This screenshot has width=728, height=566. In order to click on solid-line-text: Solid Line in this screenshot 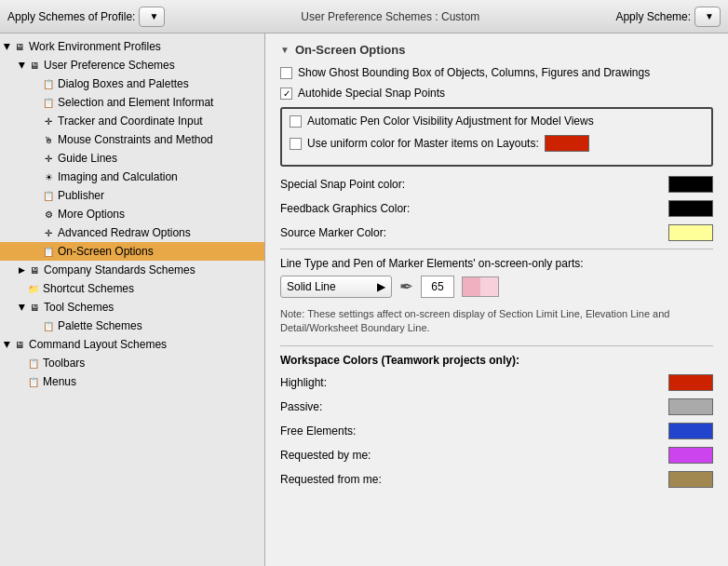, I will do `click(311, 287)`.